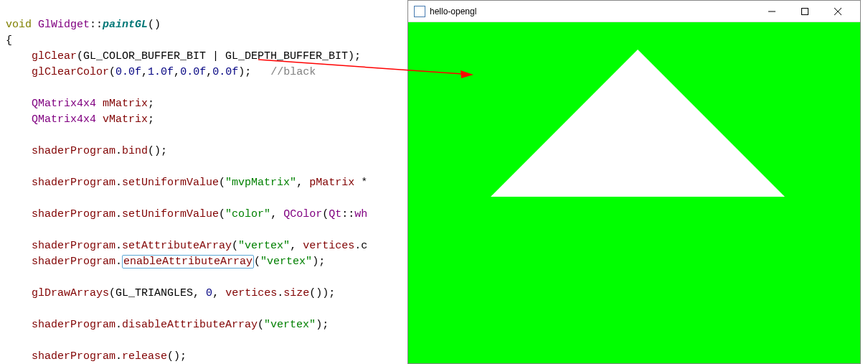 The height and width of the screenshot is (364, 868). I want to click on keyword-void: void, so click(19, 24).